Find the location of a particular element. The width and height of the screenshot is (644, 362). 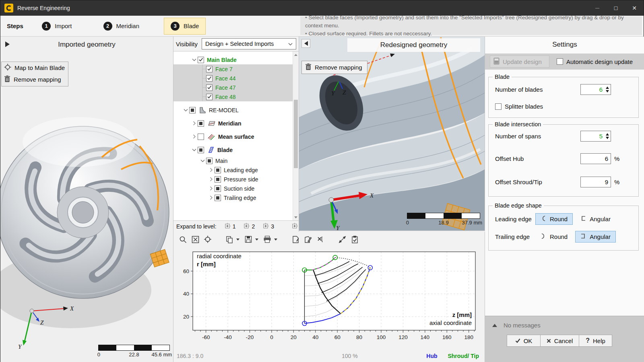

checkbox-auto-update is located at coordinates (560, 62).